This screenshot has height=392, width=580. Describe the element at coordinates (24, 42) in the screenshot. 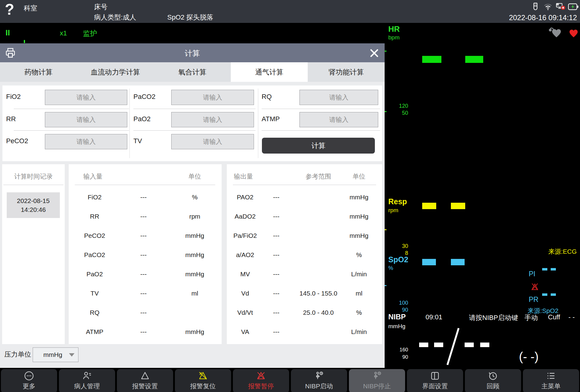

I see `ecg-cal-tick` at that location.